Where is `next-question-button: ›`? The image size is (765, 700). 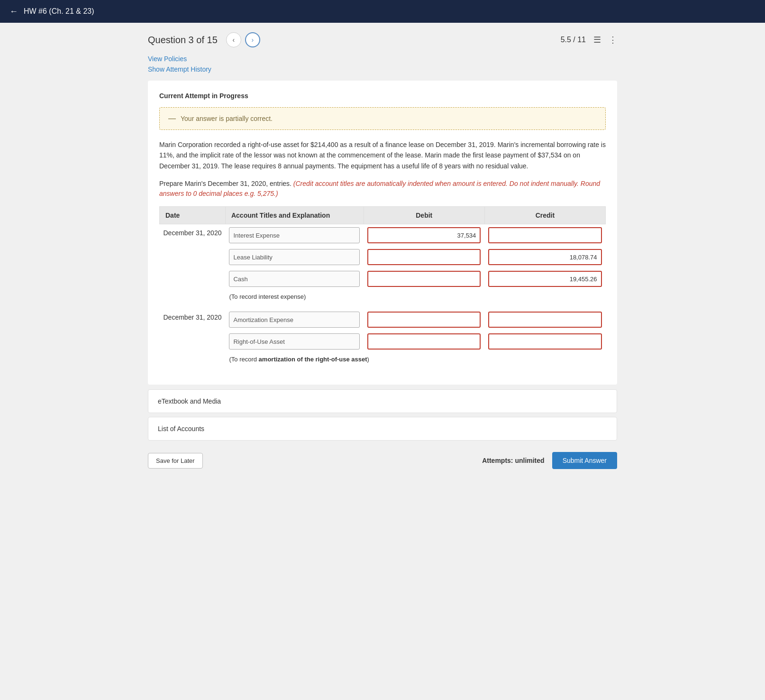 next-question-button: › is located at coordinates (253, 40).